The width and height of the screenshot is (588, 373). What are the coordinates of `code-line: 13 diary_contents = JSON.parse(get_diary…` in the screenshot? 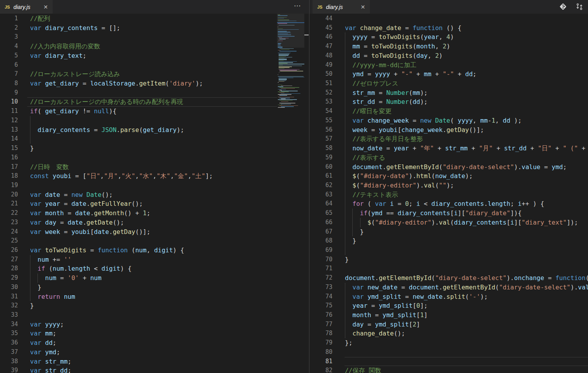 It's located at (139, 130).